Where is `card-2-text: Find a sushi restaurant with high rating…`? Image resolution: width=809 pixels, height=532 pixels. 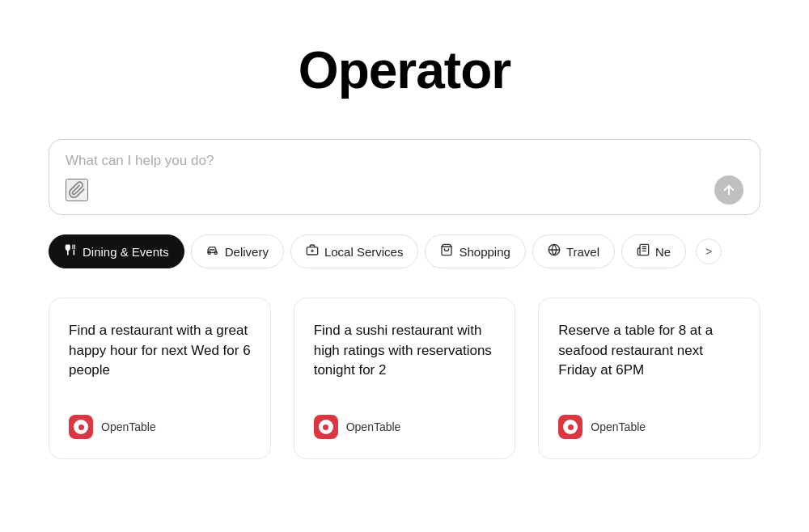
card-2-text: Find a sushi restaurant with high rating… is located at coordinates (404, 355).